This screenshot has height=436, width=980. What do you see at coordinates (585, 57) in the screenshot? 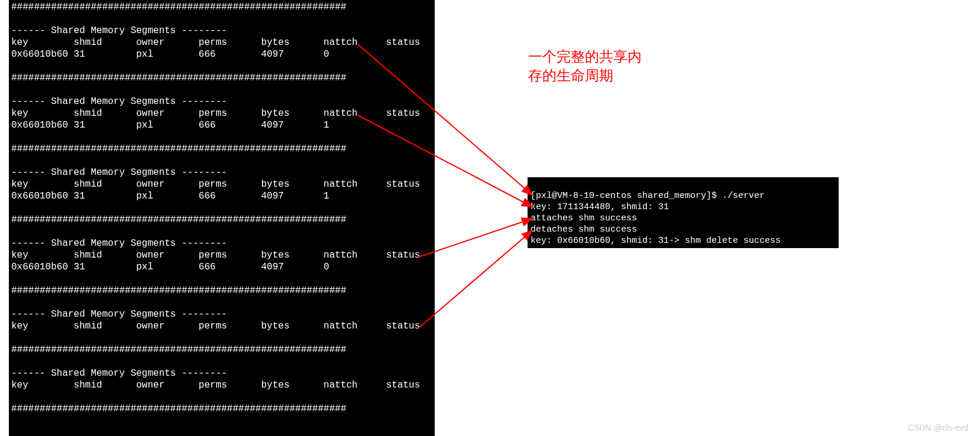
I see `annotation-line: 一个完整的共享内` at bounding box center [585, 57].